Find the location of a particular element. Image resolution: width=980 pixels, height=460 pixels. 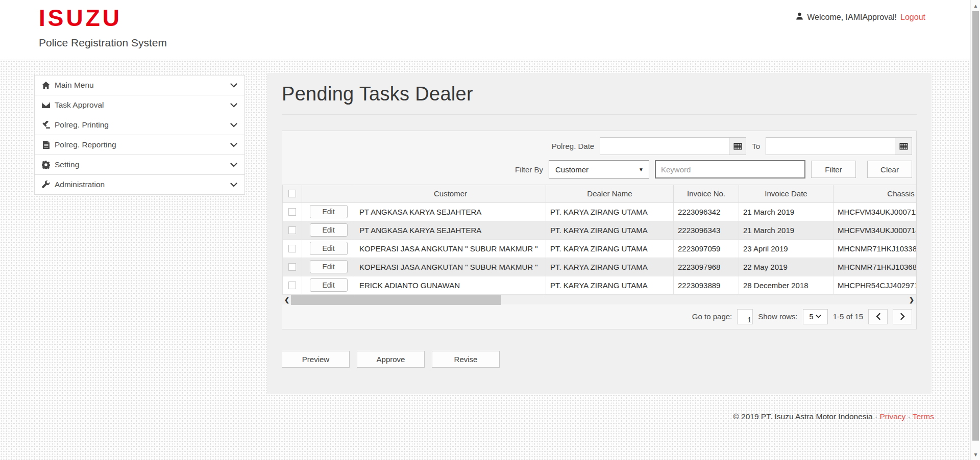

revise-button: Revise is located at coordinates (465, 359).